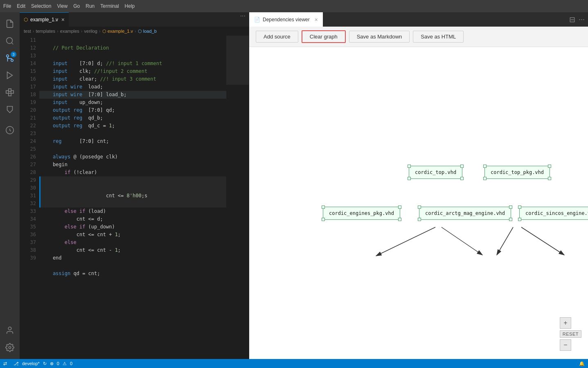  I want to click on tab-close-button: ×, so click(63, 20).